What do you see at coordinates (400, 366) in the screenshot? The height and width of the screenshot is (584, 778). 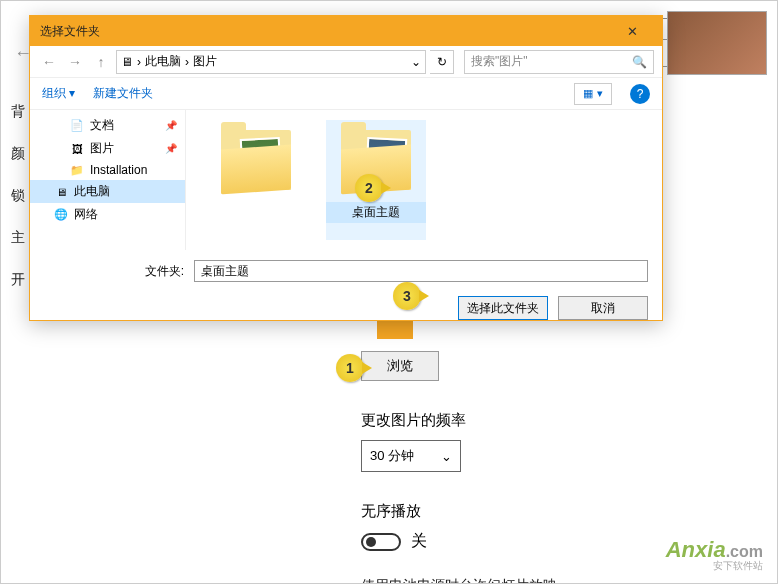 I see `browse-button: 浏览` at bounding box center [400, 366].